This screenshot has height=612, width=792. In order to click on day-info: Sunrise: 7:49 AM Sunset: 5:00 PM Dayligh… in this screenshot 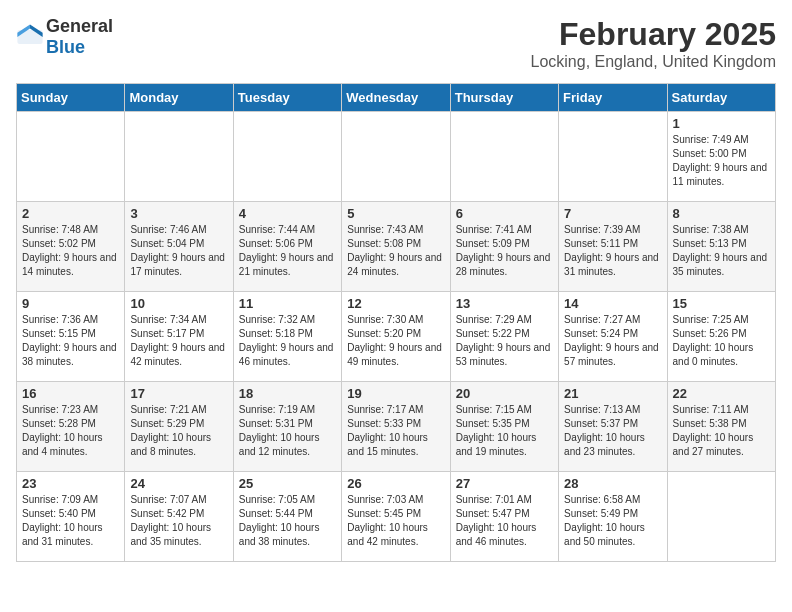, I will do `click(722, 161)`.